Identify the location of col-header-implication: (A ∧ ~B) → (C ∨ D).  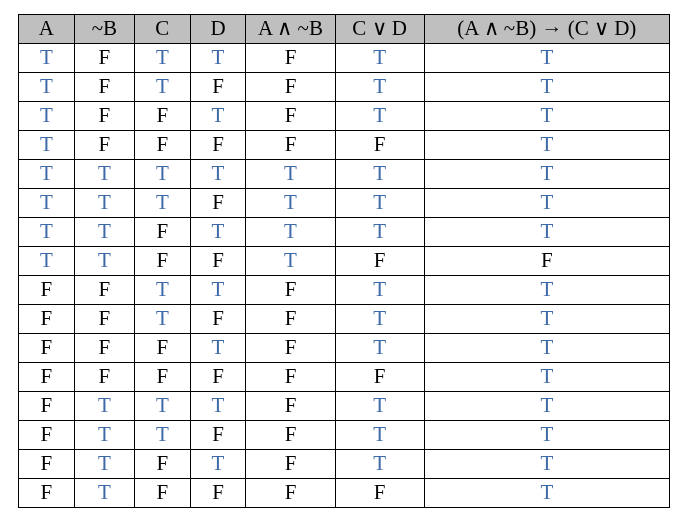
(546, 30).